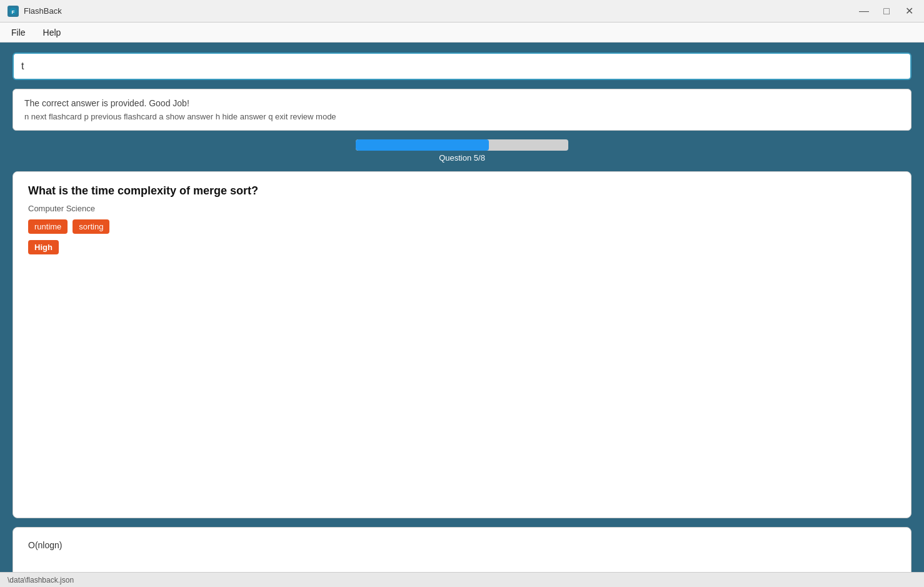 The image size is (924, 587). What do you see at coordinates (462, 11) in the screenshot?
I see `title-bar: F FlashBack — □ ✕` at bounding box center [462, 11].